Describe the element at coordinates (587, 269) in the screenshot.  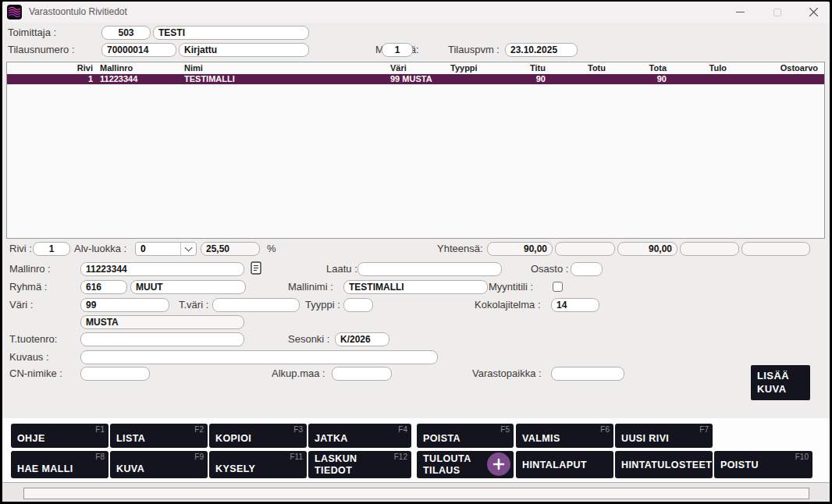
I see `department-field` at that location.